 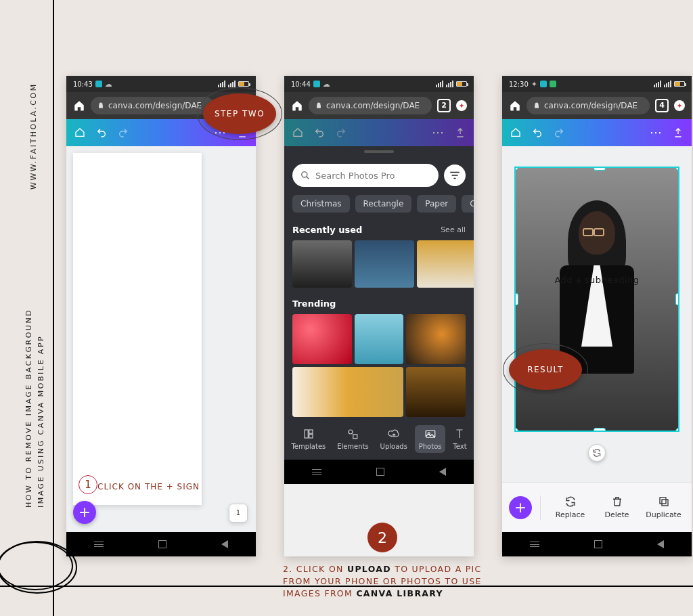 I want to click on tab-count: 4, so click(x=662, y=106).